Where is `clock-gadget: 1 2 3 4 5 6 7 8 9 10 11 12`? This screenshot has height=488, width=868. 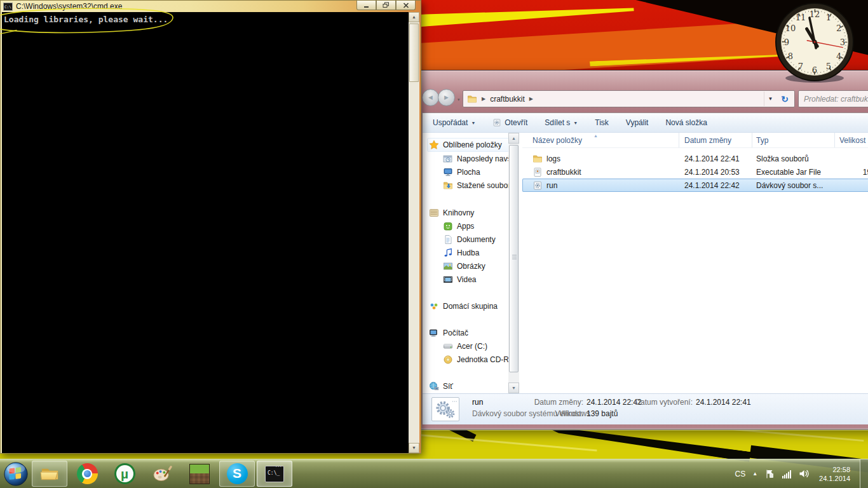
clock-gadget: 1 2 3 4 5 6 7 8 9 10 11 12 is located at coordinates (815, 44).